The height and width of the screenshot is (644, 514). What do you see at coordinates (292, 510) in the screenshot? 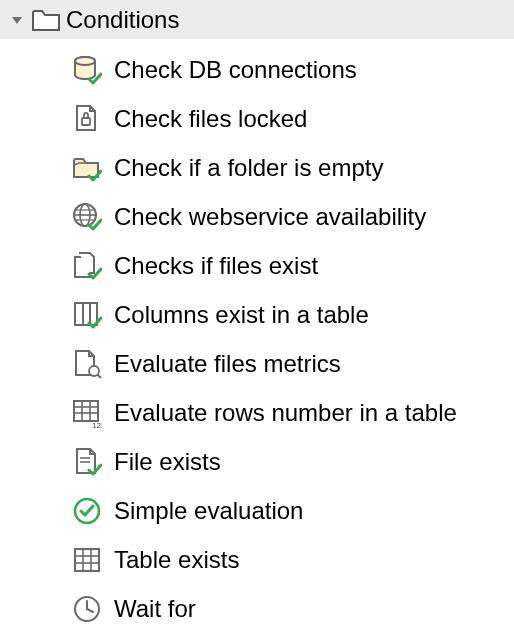
I see `tree-item-simple-eval: Simple evaluation` at bounding box center [292, 510].